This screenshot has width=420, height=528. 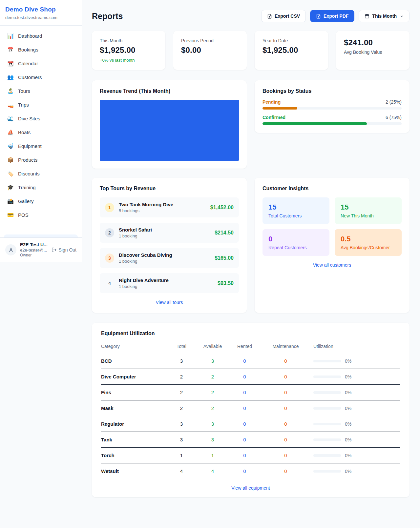 What do you see at coordinates (41, 201) in the screenshot?
I see `sidebar-item-gallery: 📸 Gallery` at bounding box center [41, 201].